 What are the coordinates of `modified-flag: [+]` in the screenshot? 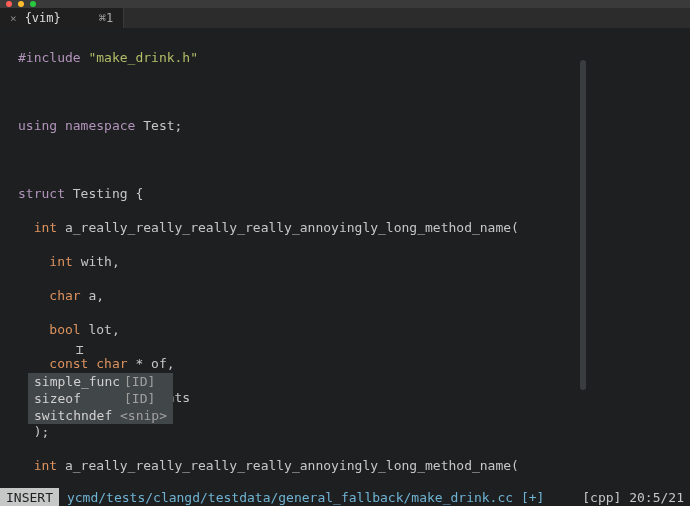 It's located at (532, 498).